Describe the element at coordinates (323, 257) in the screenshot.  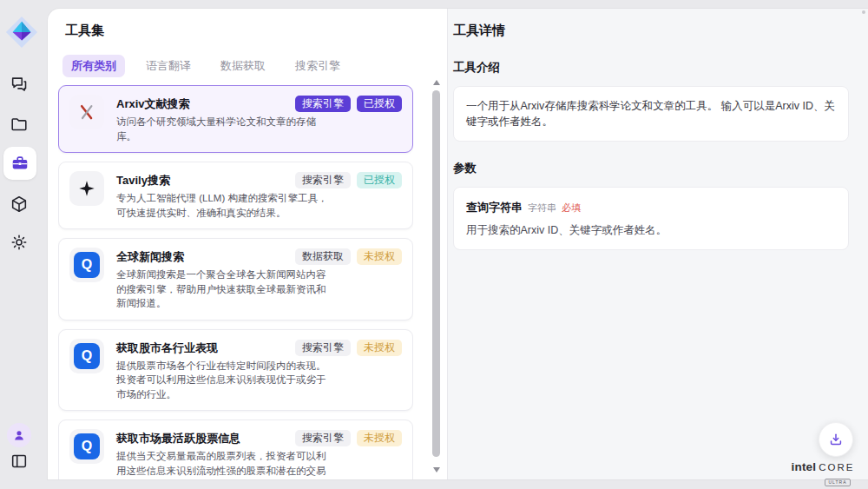
I see `category-badge: 数据获取` at that location.